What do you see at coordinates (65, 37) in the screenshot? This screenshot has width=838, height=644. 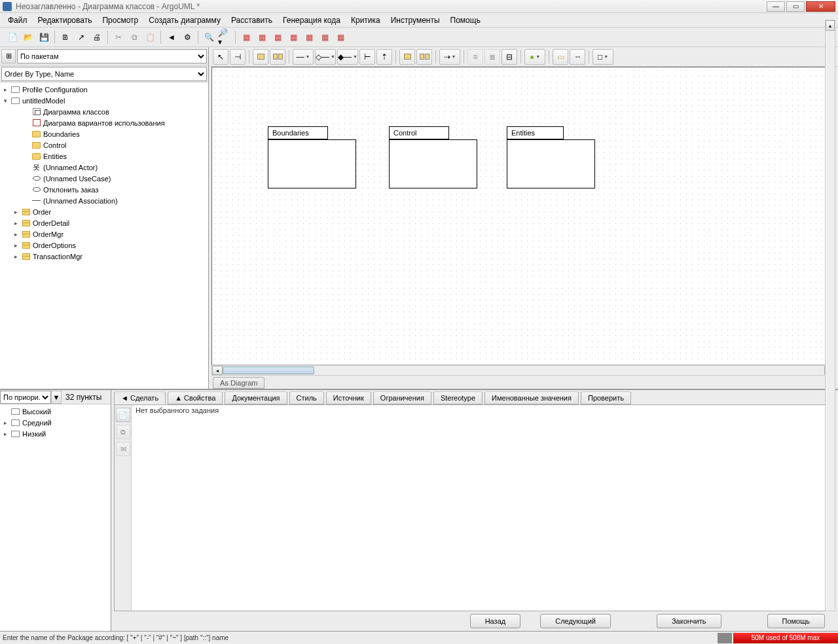 I see `project-button: 🗎` at bounding box center [65, 37].